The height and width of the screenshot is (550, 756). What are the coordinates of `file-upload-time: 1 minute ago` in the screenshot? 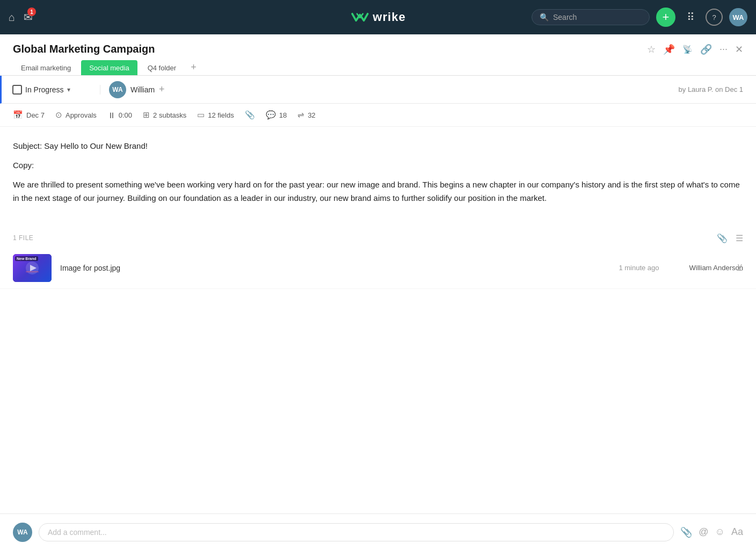 It's located at (639, 267).